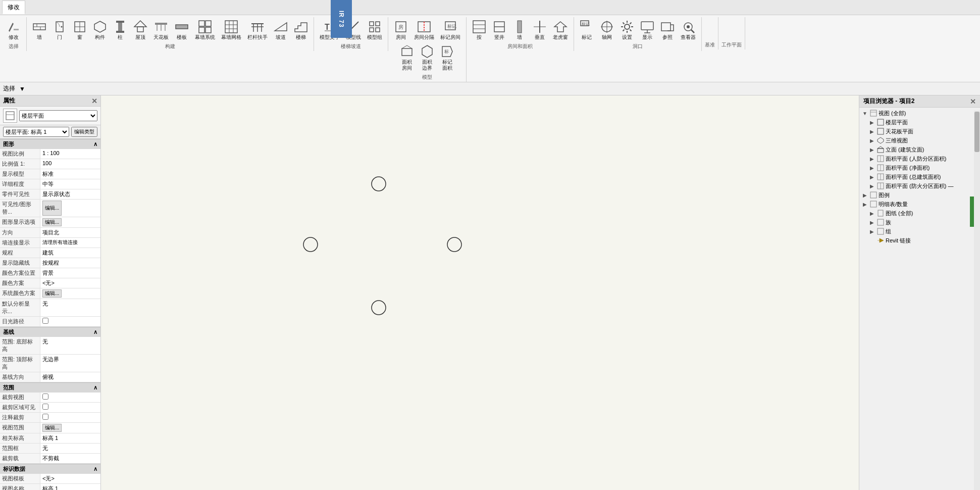  What do you see at coordinates (161, 30) in the screenshot?
I see `btn-ceiling: 天花板` at bounding box center [161, 30].